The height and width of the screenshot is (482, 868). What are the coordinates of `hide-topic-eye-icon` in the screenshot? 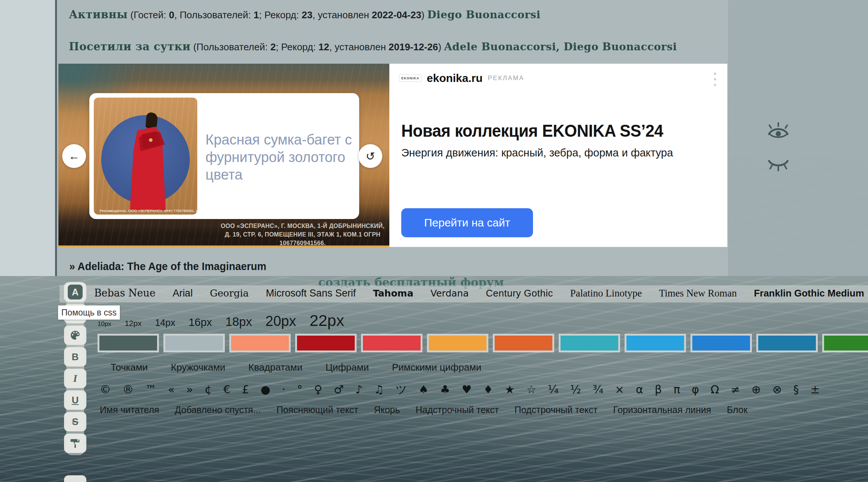 It's located at (778, 165).